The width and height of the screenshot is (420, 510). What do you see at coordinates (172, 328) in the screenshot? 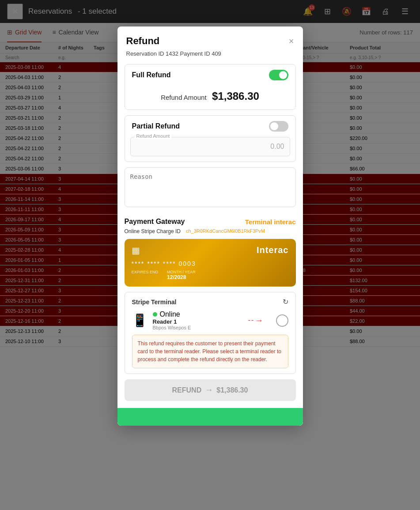
I see `reader-model: Bbpos Wisepos E` at bounding box center [172, 328].